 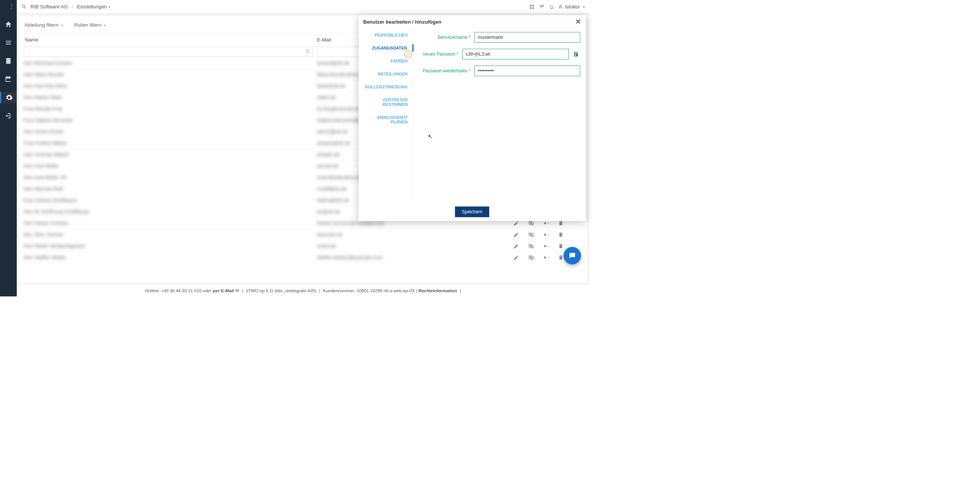 What do you see at coordinates (90, 25) in the screenshot?
I see `filter-role: Rollen filtern▾` at bounding box center [90, 25].